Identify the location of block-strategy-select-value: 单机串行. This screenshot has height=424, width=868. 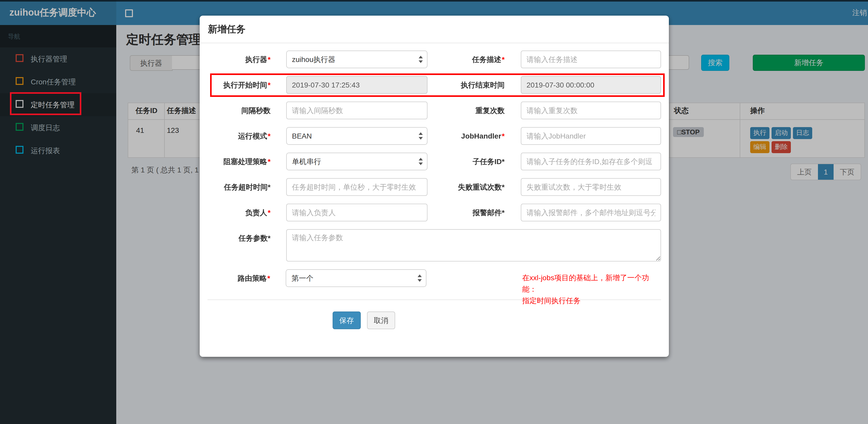
(307, 162).